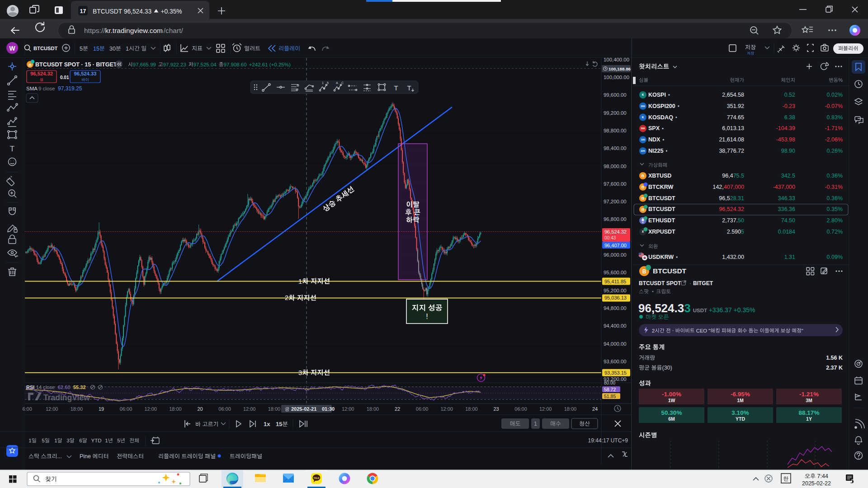 The height and width of the screenshot is (488, 868). I want to click on svg-text: Pine, so click(85, 456).